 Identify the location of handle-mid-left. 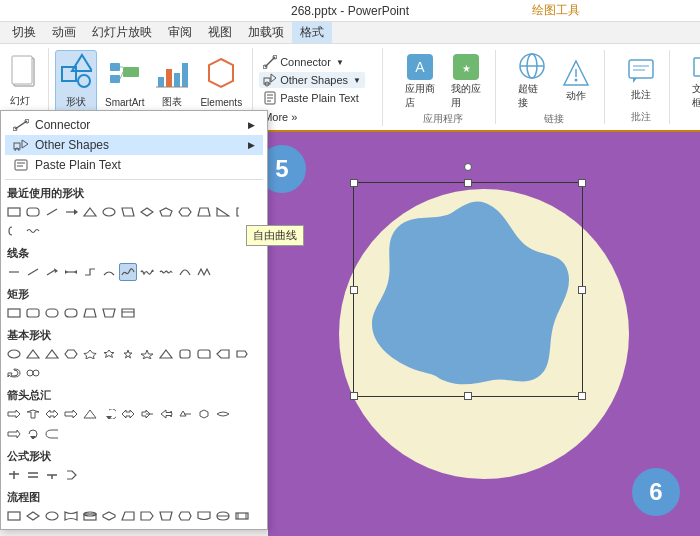
(354, 290).